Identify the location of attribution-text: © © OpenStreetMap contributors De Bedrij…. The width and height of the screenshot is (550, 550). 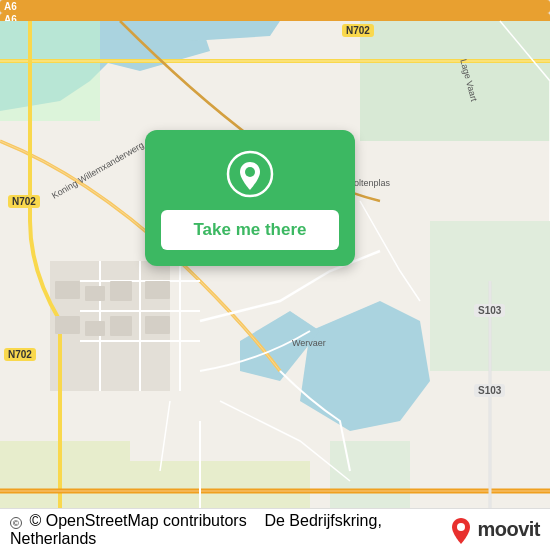
(230, 530).